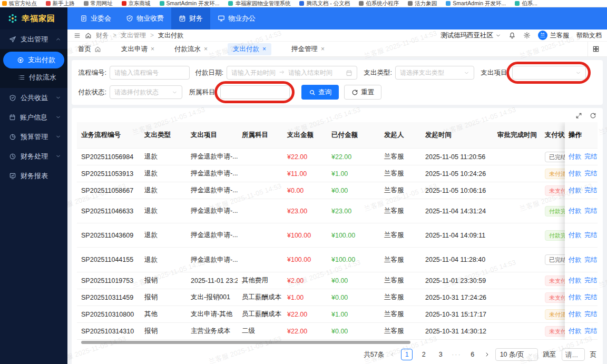  Describe the element at coordinates (471, 36) in the screenshot. I see `community-switcher: 测试德玛西亚社区` at that location.